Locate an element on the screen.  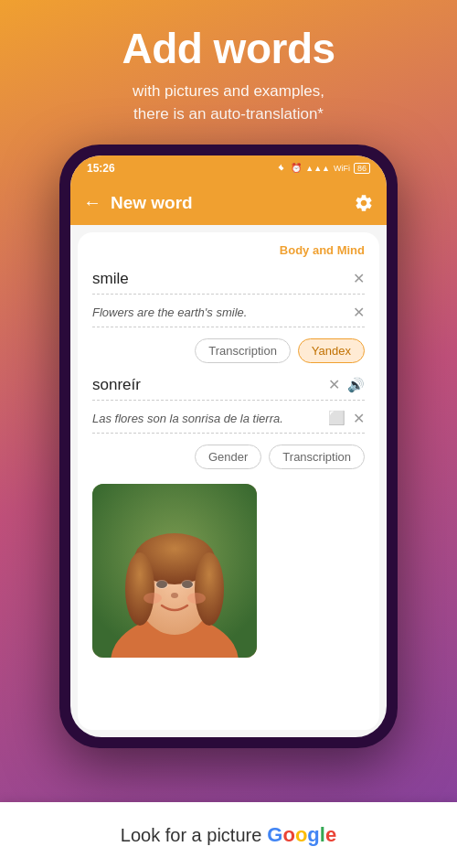
example-input is located at coordinates (219, 313).